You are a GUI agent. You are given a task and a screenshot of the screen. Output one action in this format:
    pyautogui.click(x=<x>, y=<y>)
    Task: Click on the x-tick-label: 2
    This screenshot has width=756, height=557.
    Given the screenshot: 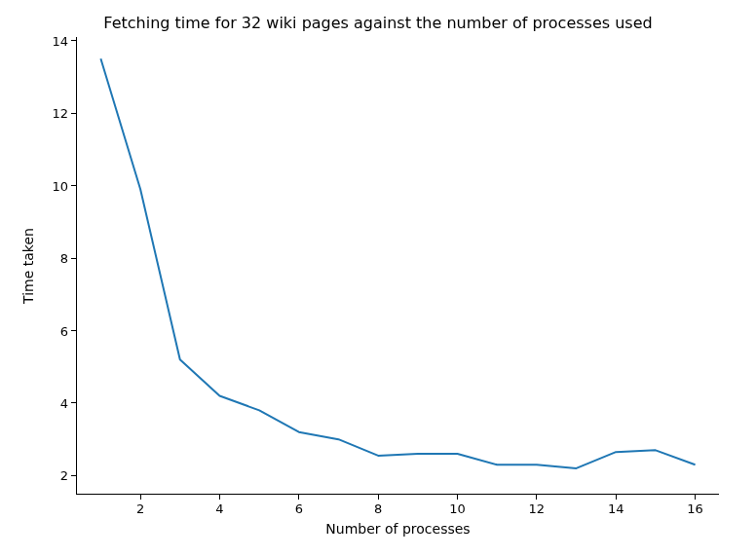 What is the action you would take?
    pyautogui.click(x=140, y=508)
    